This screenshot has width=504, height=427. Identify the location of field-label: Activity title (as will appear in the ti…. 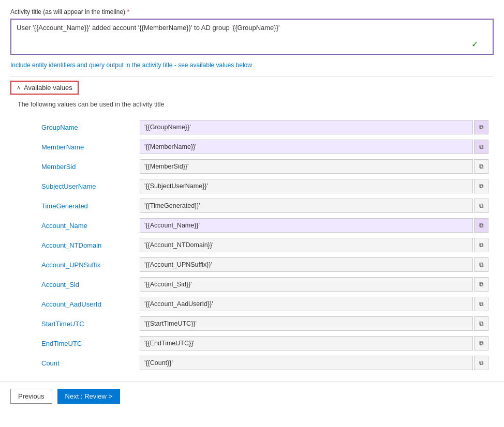
(252, 12).